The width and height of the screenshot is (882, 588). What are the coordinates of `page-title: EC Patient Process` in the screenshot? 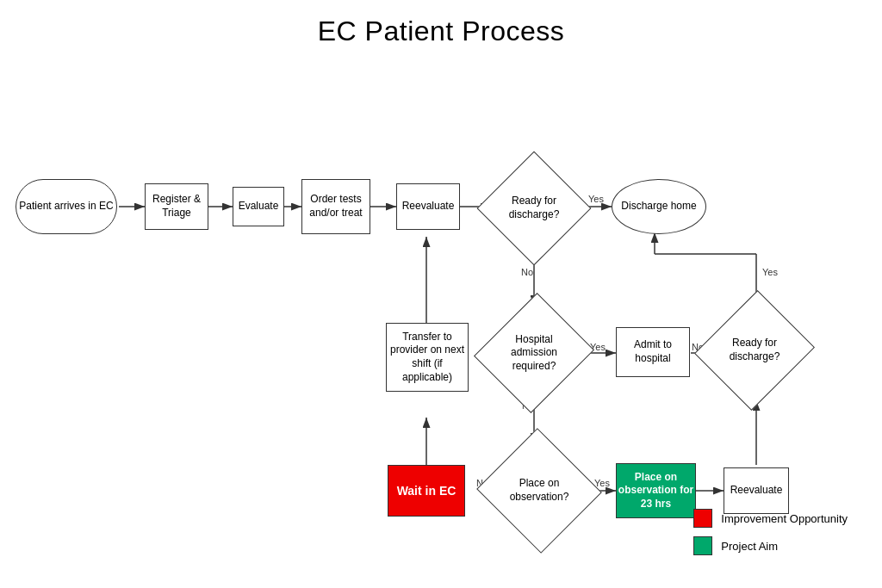 It's located at (441, 28).